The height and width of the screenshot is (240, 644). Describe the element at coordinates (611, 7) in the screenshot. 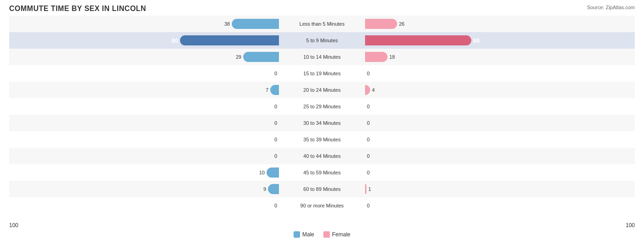

I see `source-label: Source: ZipAtlas.com` at that location.